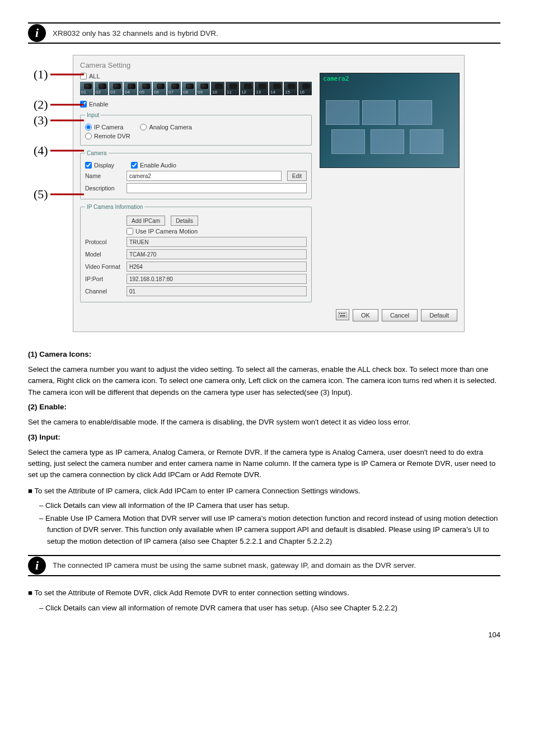  Describe the element at coordinates (101, 88) in the screenshot. I see `camera-icon-02: 02` at that location.